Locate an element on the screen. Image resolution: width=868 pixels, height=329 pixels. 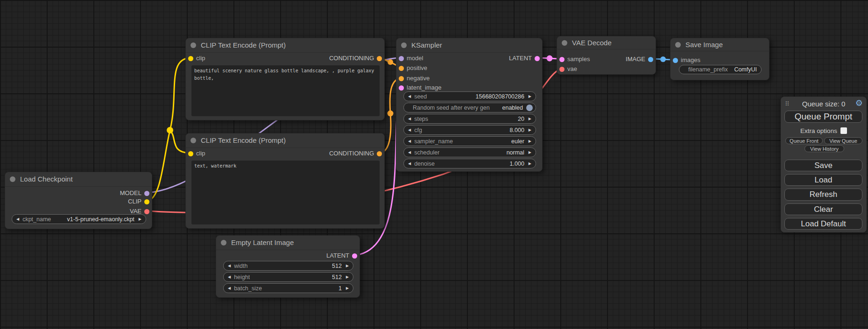
scheduler-widget: ◀ scheduler normal ▶ is located at coordinates (470, 152).